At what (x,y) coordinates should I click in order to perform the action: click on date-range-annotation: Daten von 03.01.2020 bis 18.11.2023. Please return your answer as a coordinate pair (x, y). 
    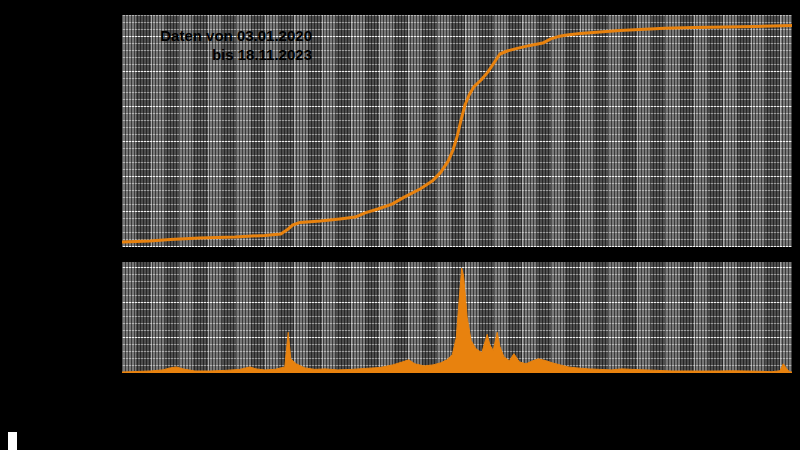
    Looking at the image, I should click on (227, 45).